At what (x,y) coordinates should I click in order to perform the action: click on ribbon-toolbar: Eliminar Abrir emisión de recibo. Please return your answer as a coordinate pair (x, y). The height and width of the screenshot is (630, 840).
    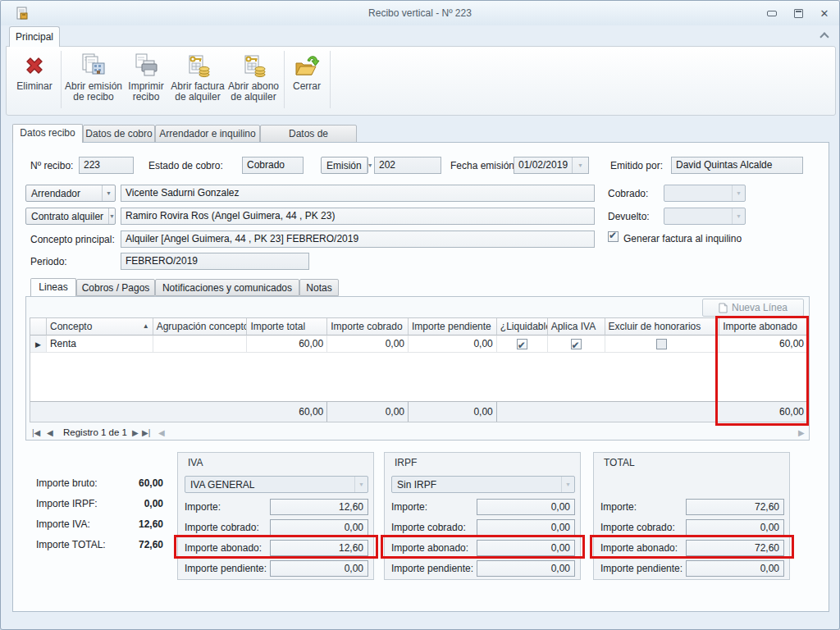
    Looking at the image, I should click on (421, 80).